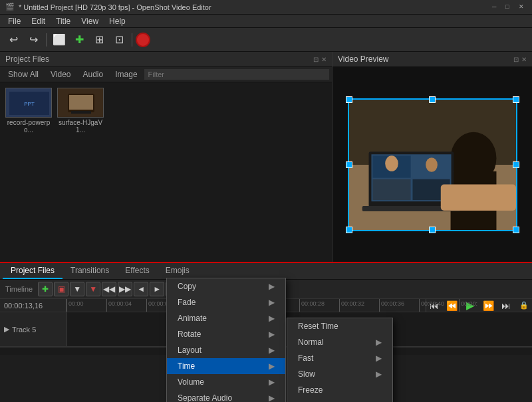 This screenshot has height=402, width=532. Describe the element at coordinates (340, 390) in the screenshot. I see `sub-freeze: Freeze` at that location.